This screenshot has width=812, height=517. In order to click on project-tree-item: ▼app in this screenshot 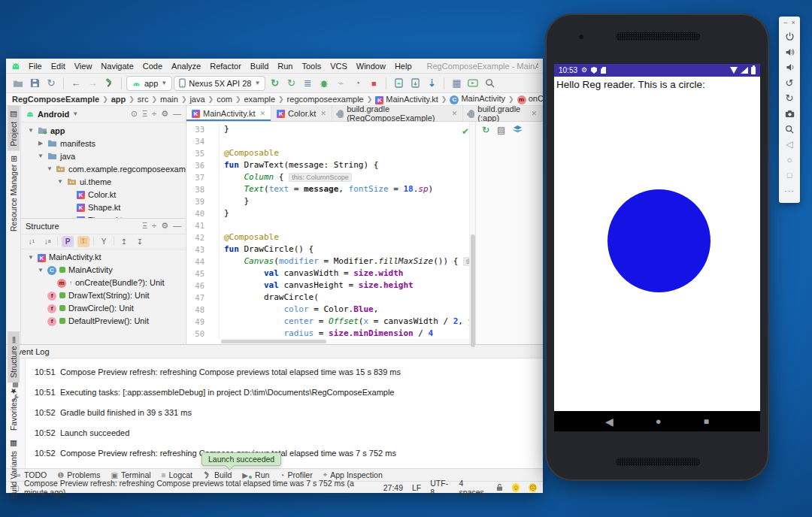, I will do `click(104, 131)`.